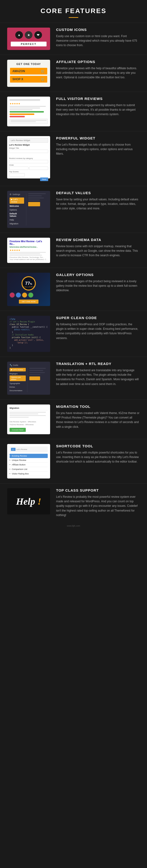 The image size is (147, 868). I want to click on feature-desc-widget: The Let's Review widget has lots of opti…, so click(98, 150).